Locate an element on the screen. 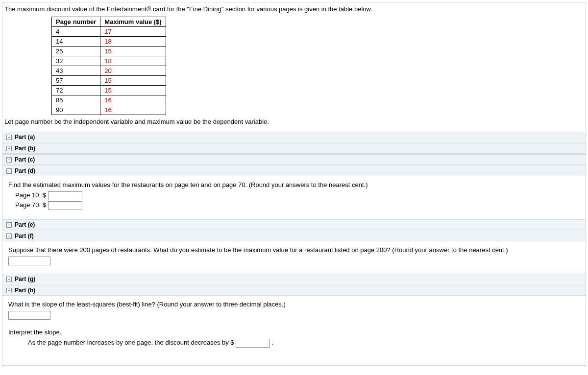 Image resolution: width=588 pixels, height=375 pixels. part-a-header: + Part (a) is located at coordinates (294, 137).